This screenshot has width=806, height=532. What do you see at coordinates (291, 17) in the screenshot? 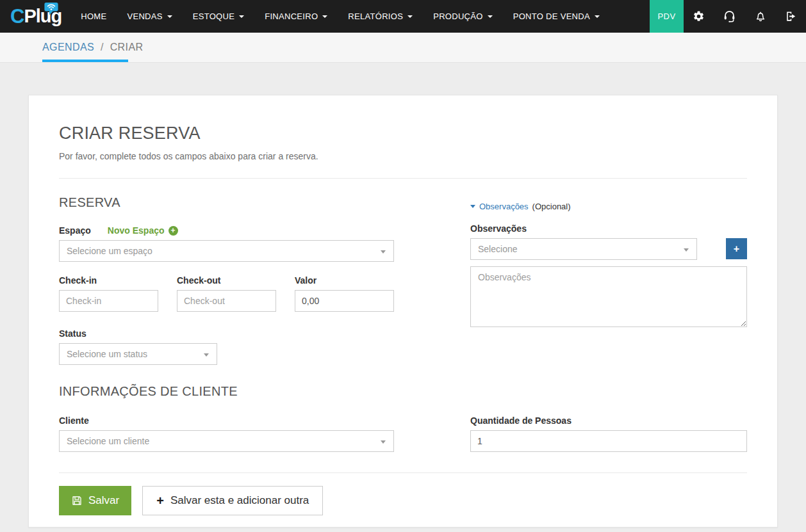
I see `nav-item-label: FINANCEIRO` at bounding box center [291, 17].